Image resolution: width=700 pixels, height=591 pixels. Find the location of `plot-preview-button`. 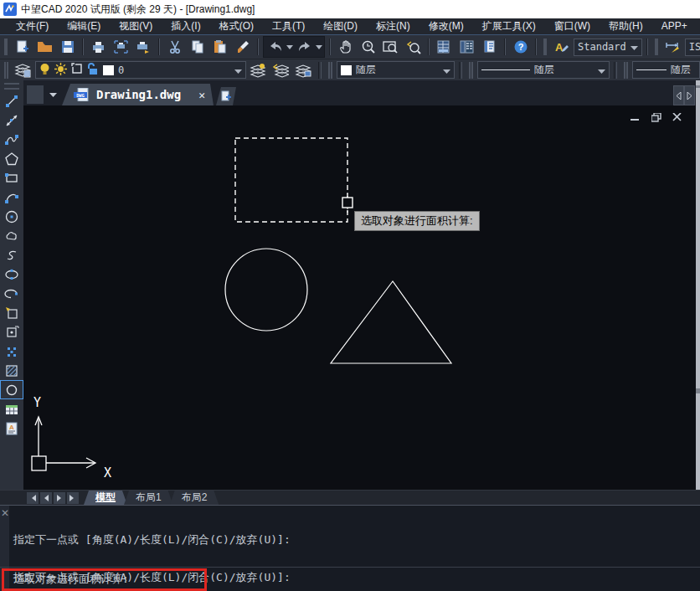

plot-preview-button is located at coordinates (121, 47).